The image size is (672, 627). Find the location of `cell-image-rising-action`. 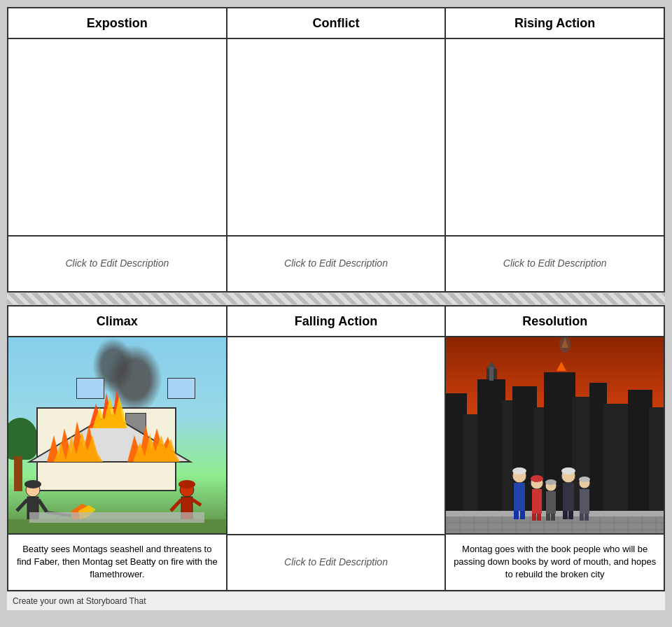

cell-image-rising-action is located at coordinates (554, 137).